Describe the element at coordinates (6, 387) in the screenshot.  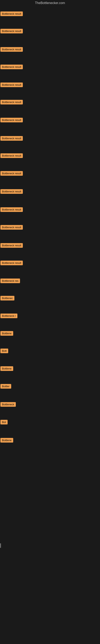
I see `list-item: Bottler` at that location.